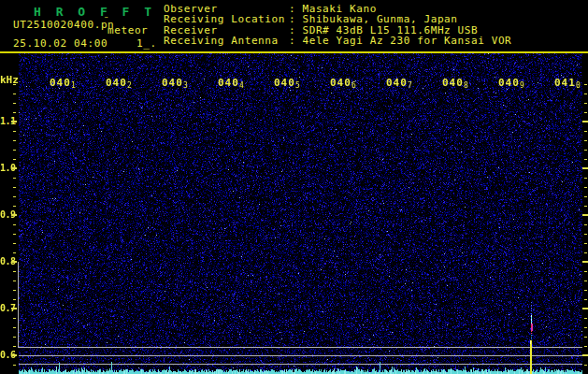  Describe the element at coordinates (231, 83) in the screenshot. I see `x-axis-label: 0404` at that location.